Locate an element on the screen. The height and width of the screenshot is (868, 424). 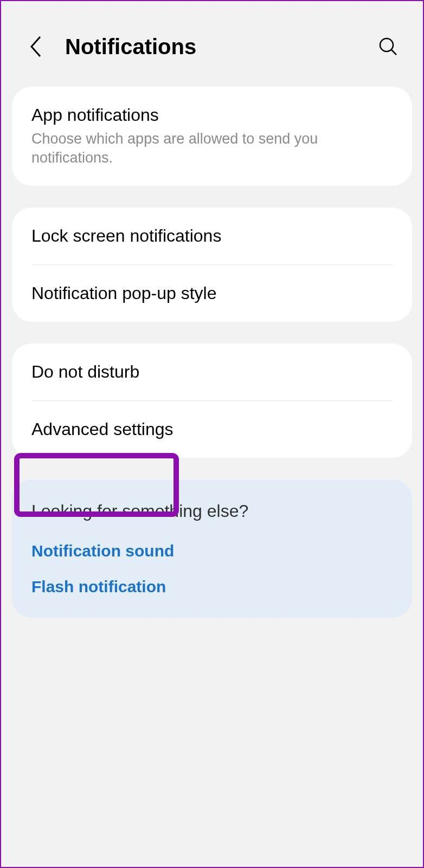
card-lock-popup: Lock screen notifications Notification p… is located at coordinates (212, 264).